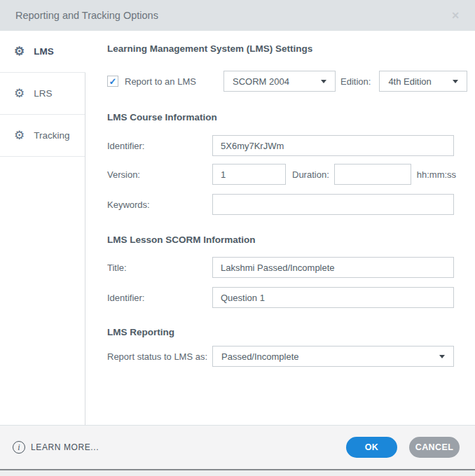 Image resolution: width=475 pixels, height=476 pixels. Describe the element at coordinates (261, 357) in the screenshot. I see `report-status-value: Passed/Incomplete` at that location.